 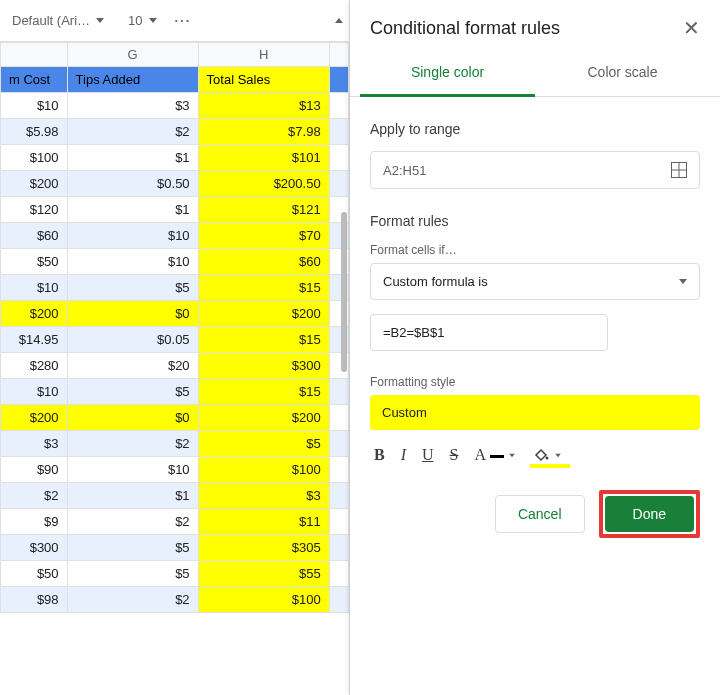 What do you see at coordinates (344, 292) in the screenshot?
I see `vertical-scrollbar` at bounding box center [344, 292].